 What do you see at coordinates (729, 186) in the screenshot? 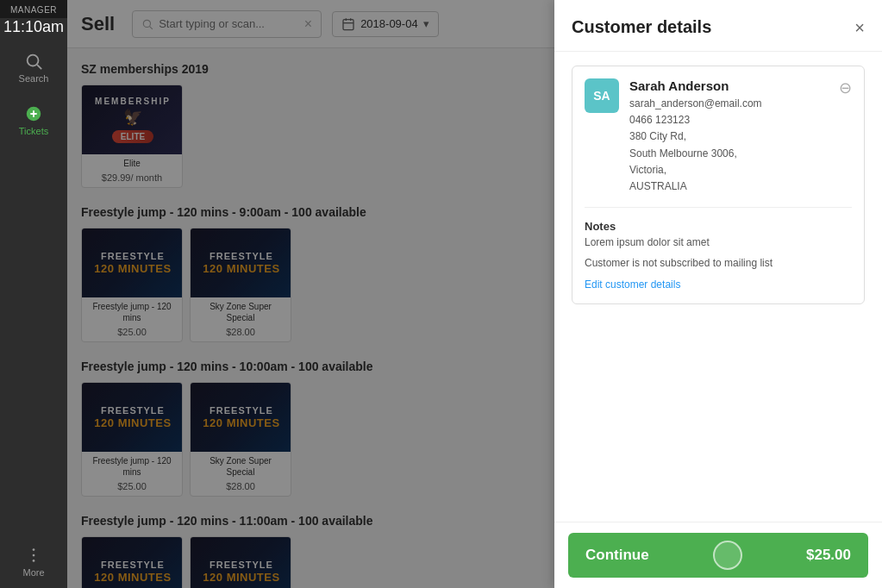
I see `customer-address4: AUSTRALIA` at bounding box center [729, 186].